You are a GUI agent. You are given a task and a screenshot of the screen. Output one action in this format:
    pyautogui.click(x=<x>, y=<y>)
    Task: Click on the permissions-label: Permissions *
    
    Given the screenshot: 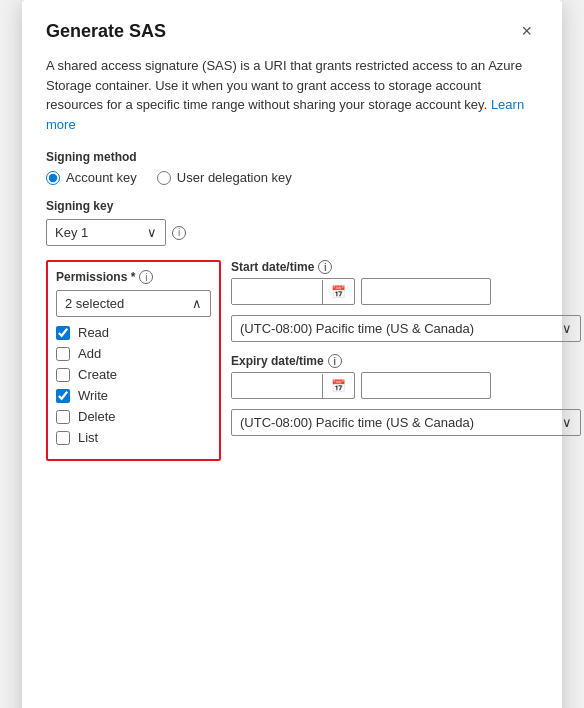 What is the action you would take?
    pyautogui.click(x=96, y=277)
    